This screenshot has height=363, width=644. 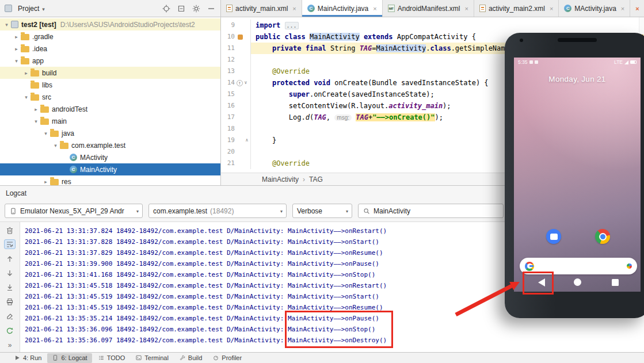 I want to click on statusbar-profiler: Profiler, so click(x=227, y=358).